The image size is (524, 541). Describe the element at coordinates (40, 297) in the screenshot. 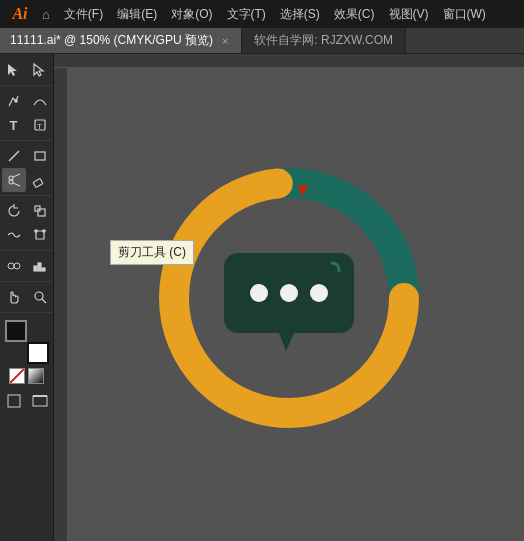

I see `zoom-tool` at that location.